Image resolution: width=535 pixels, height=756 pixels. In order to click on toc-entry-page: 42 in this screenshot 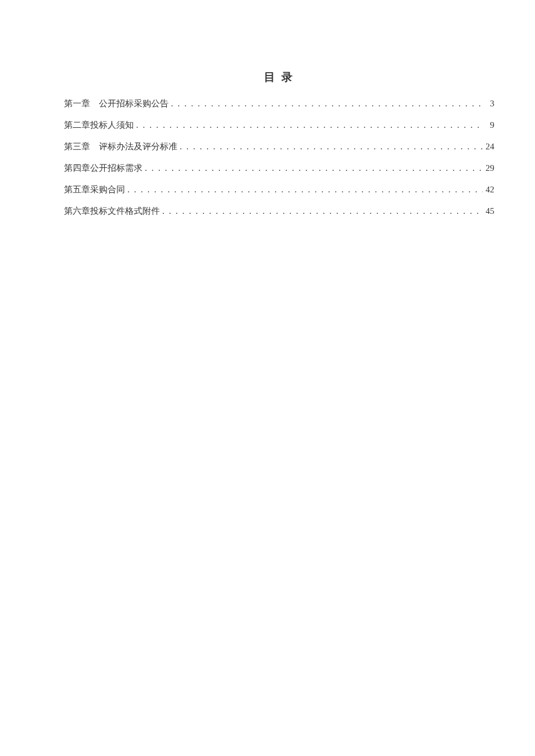, I will do `click(488, 189)`.